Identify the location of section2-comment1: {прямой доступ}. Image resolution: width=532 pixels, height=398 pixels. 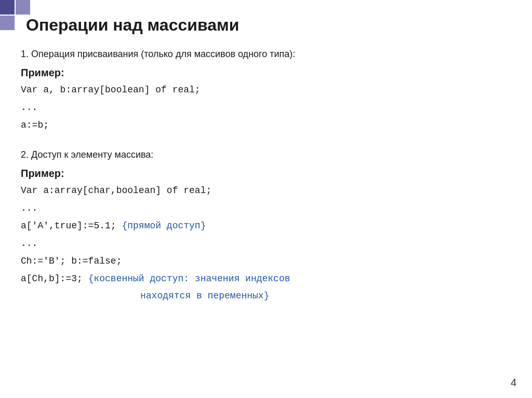
(164, 226).